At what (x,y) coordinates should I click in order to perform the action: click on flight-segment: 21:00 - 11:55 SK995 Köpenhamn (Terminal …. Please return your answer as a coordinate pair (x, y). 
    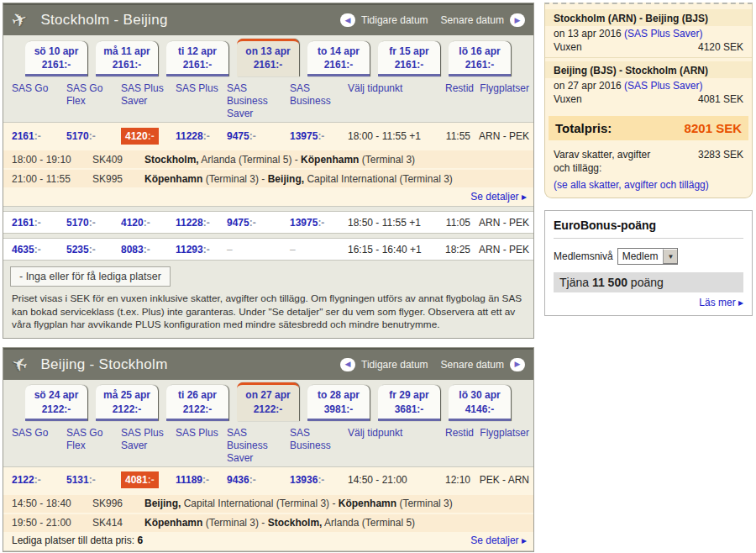
    Looking at the image, I should click on (269, 178).